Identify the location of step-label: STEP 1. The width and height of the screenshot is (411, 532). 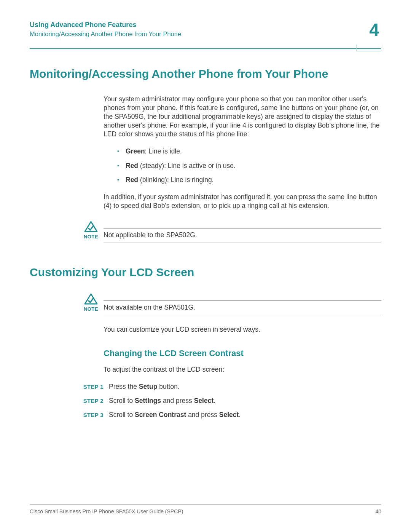
(92, 387).